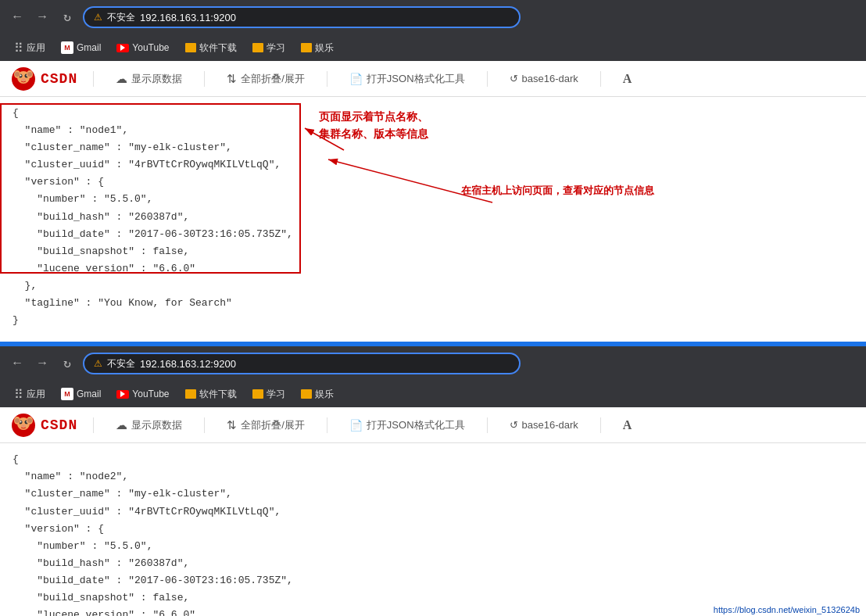 Image resolution: width=866 pixels, height=616 pixels. I want to click on apps-label: 应用, so click(36, 48).